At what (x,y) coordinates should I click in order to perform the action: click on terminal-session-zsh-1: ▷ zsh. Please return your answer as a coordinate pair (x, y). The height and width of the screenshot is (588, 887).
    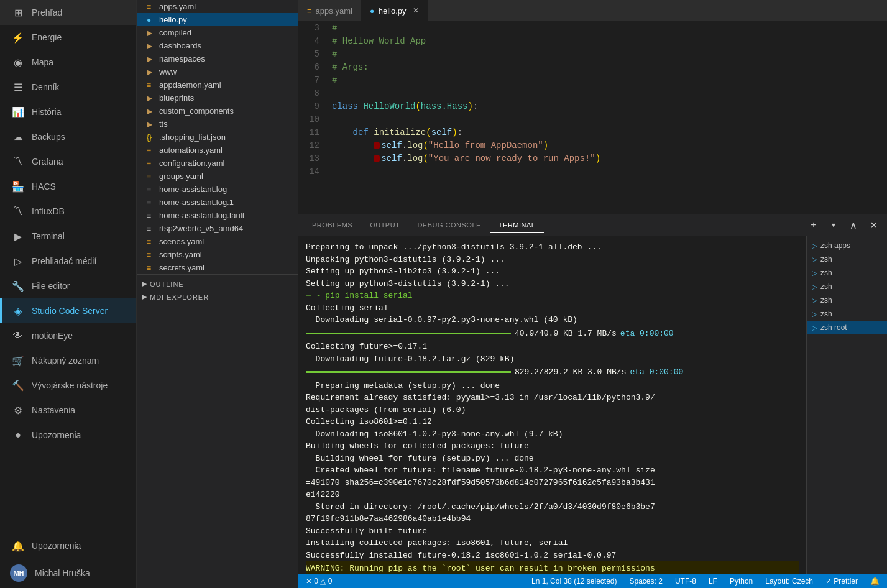
    Looking at the image, I should click on (847, 259).